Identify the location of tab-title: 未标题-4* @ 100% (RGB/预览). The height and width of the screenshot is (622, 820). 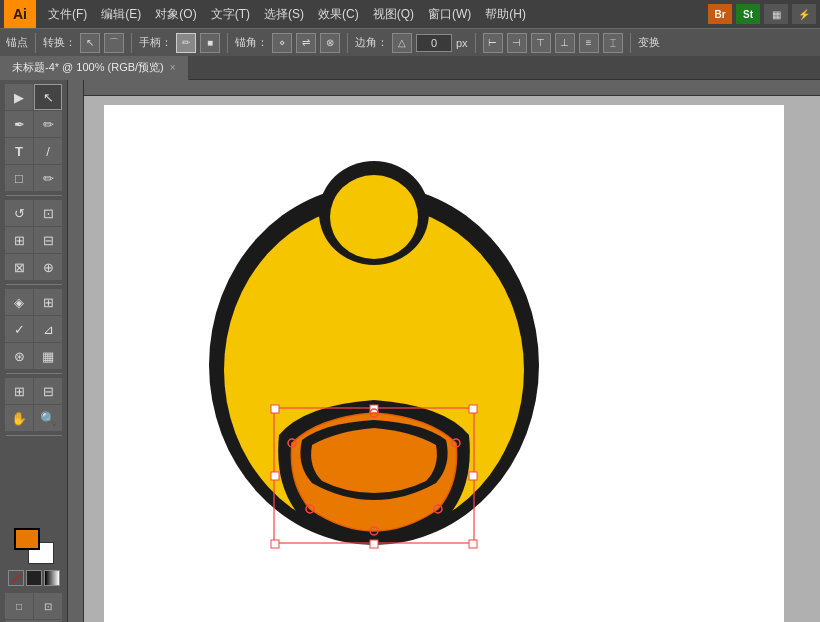
(88, 68).